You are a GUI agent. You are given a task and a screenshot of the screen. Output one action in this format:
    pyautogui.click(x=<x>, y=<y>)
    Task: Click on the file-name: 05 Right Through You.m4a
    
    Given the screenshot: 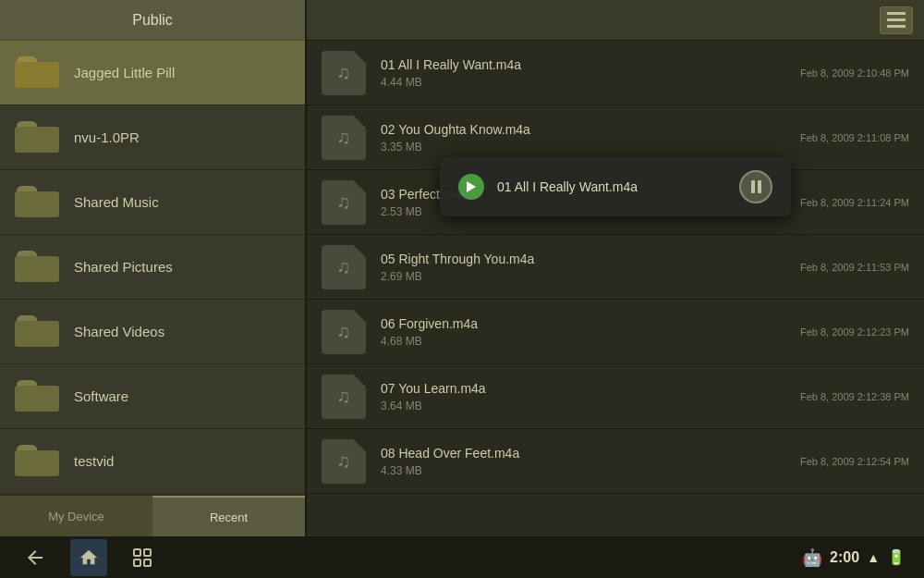 What is the action you would take?
    pyautogui.click(x=590, y=259)
    